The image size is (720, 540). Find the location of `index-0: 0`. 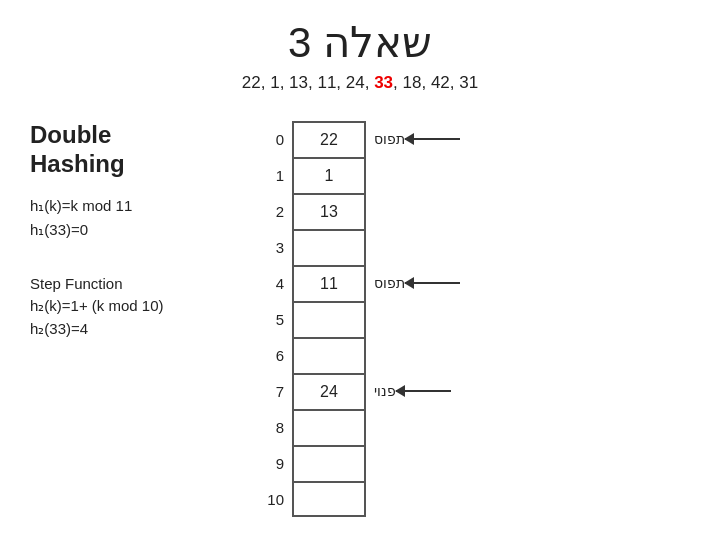

index-0: 0 is located at coordinates (274, 139).